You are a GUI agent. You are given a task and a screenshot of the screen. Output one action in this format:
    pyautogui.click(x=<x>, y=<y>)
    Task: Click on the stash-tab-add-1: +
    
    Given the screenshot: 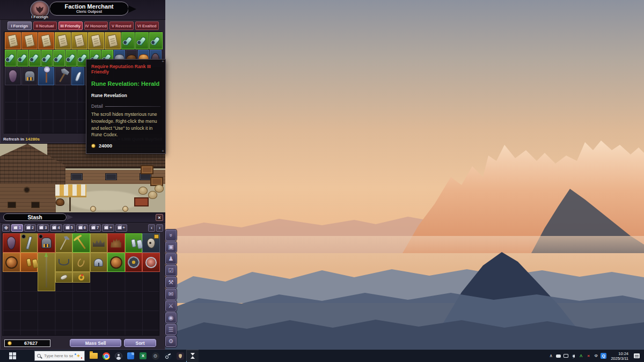 What is the action you would take?
    pyautogui.click(x=108, y=228)
    